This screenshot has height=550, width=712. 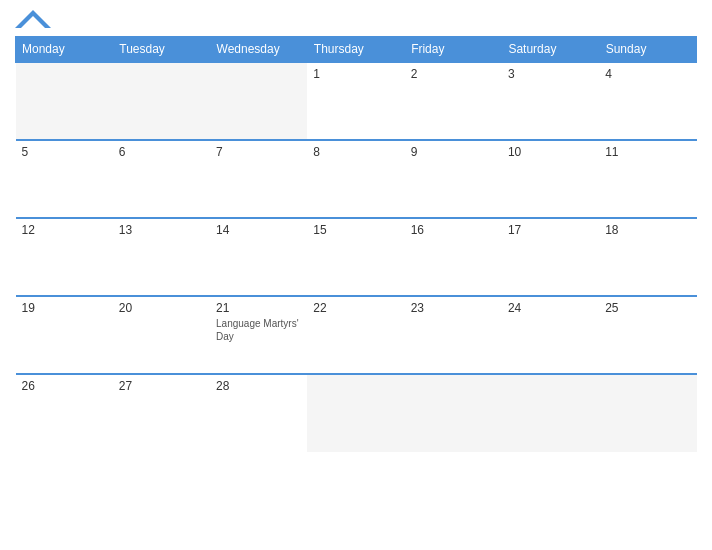 I want to click on calendar-cell: 8, so click(x=356, y=179).